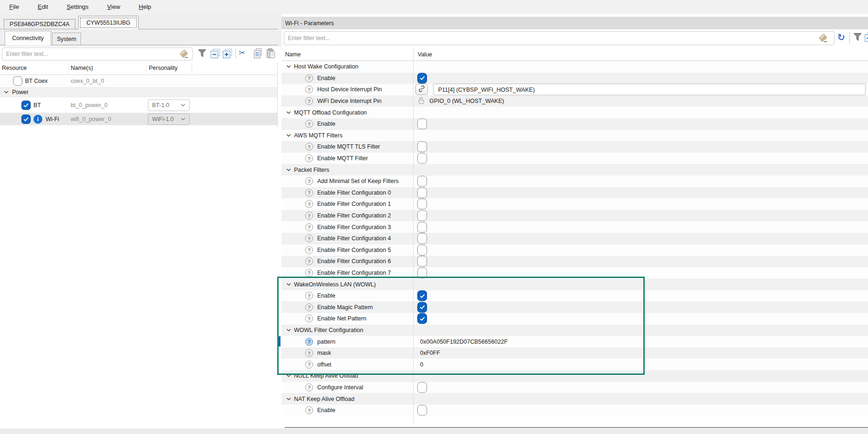  I want to click on cut-icon: ✂, so click(242, 53).